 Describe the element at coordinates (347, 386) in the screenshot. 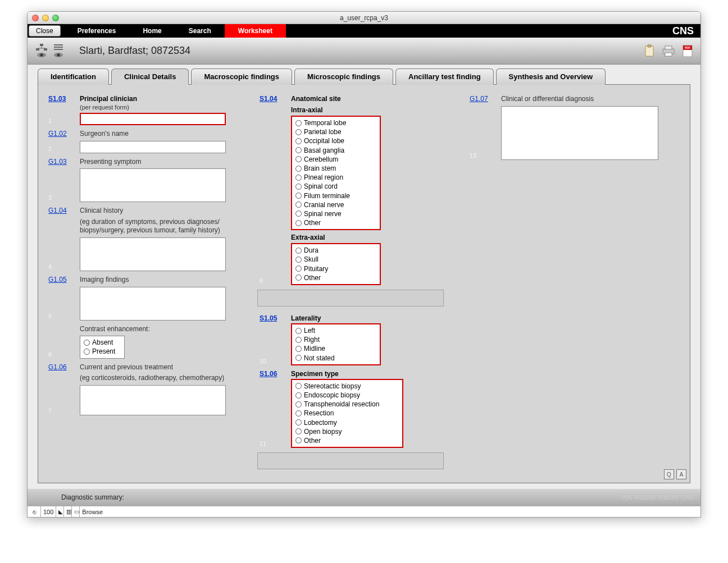

I see `radio-specimen-stereotactic-biopsy: Stereotactic biopsy` at that location.